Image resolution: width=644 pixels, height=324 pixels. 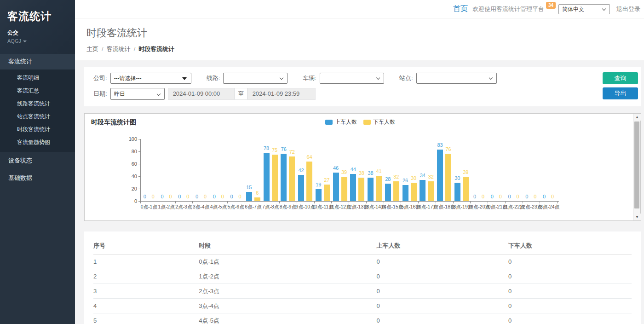 I want to click on scrollbar-thumb, so click(x=637, y=165).